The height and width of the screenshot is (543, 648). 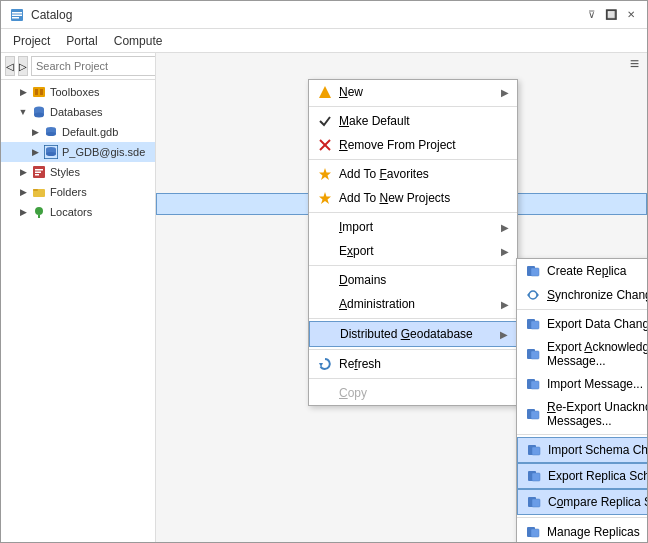 I want to click on tree-item-default-gdb: ▶ Default.gdb, so click(x=78, y=132).